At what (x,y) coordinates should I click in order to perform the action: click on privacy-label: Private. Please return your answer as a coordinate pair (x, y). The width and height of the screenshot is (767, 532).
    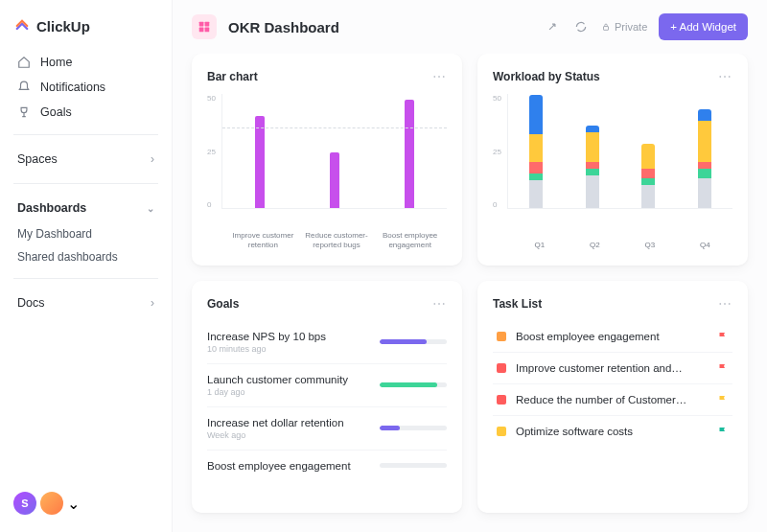
    Looking at the image, I should click on (631, 27).